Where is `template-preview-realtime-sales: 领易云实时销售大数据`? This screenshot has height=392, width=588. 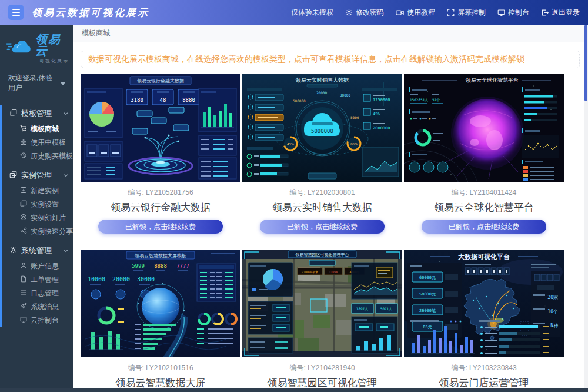
template-preview-realtime-sales: 领易云实时销售大数据 is located at coordinates (322, 128).